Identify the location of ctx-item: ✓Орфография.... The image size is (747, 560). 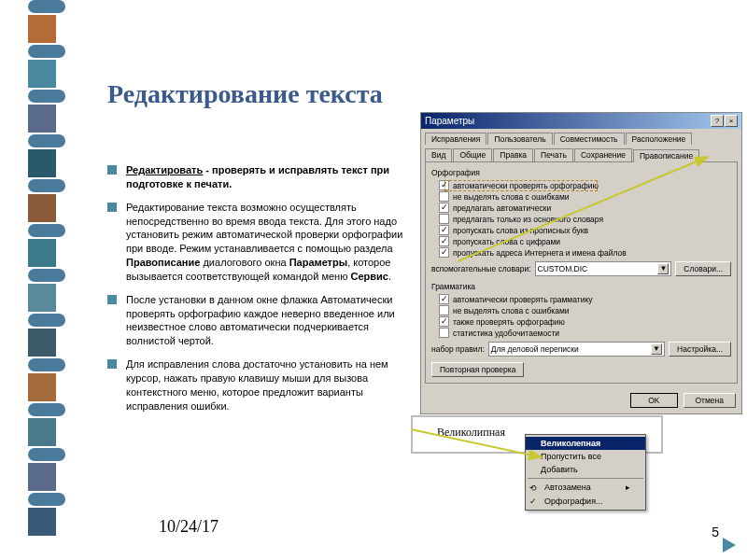
(585, 502).